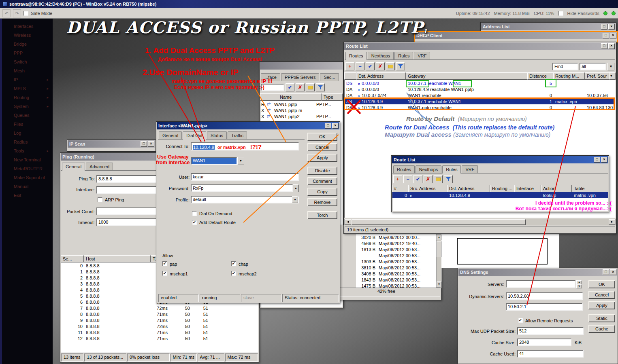  What do you see at coordinates (602, 318) in the screenshot?
I see `dns-button: Static` at bounding box center [602, 318].